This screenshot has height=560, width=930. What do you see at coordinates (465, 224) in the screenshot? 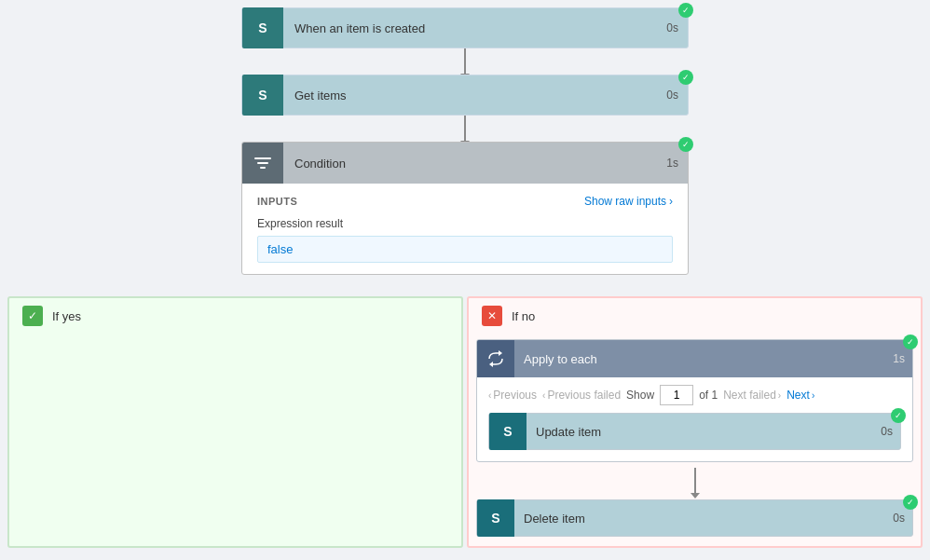
I see `expression-result-label: Expression result` at bounding box center [465, 224].